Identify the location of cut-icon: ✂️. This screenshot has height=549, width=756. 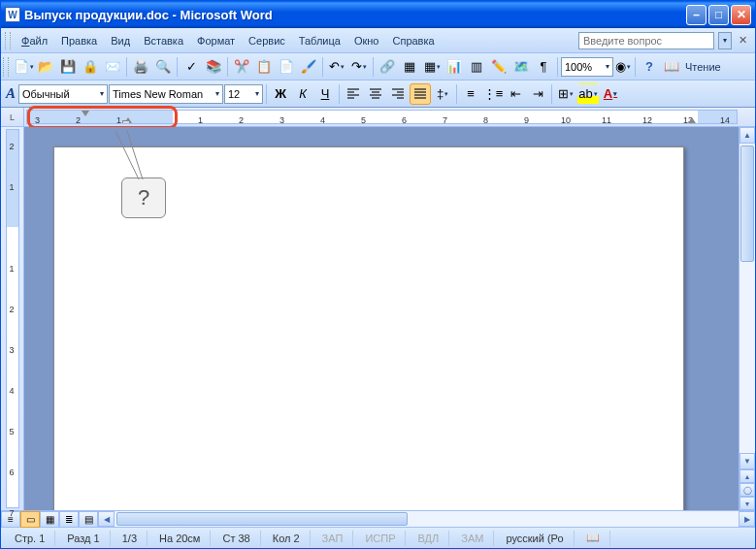
(242, 67).